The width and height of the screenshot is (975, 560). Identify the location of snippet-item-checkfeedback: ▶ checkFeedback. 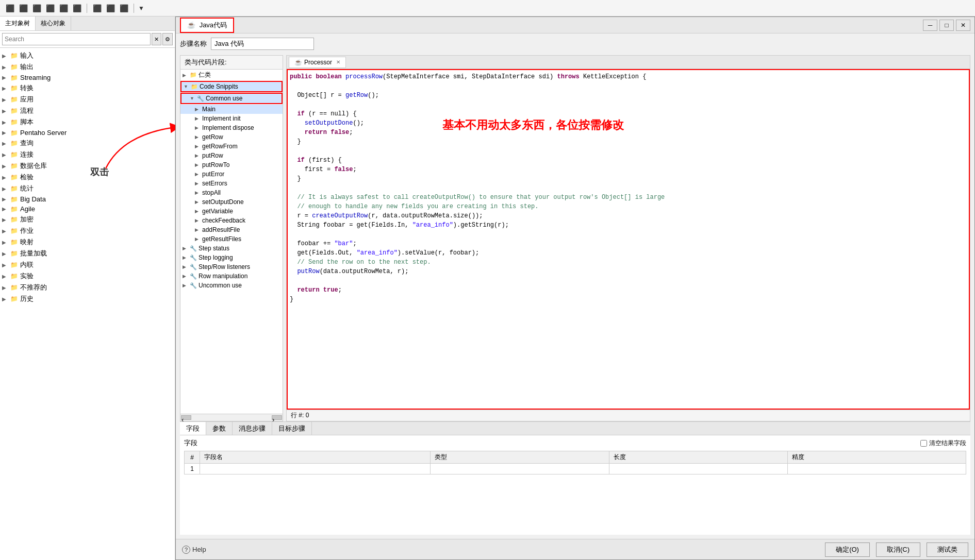
(232, 220).